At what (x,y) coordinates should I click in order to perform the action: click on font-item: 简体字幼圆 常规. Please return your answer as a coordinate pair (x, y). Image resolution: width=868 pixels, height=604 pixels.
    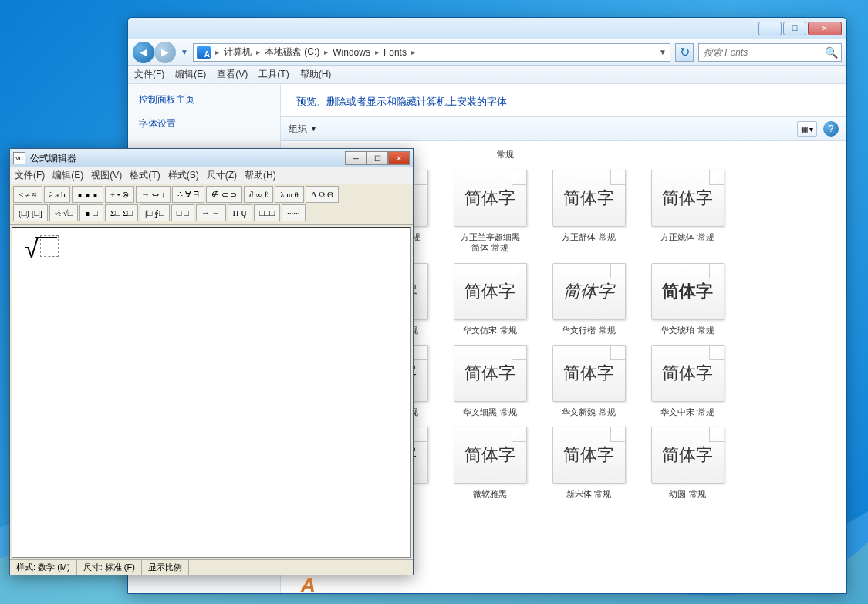
    Looking at the image, I should click on (687, 463).